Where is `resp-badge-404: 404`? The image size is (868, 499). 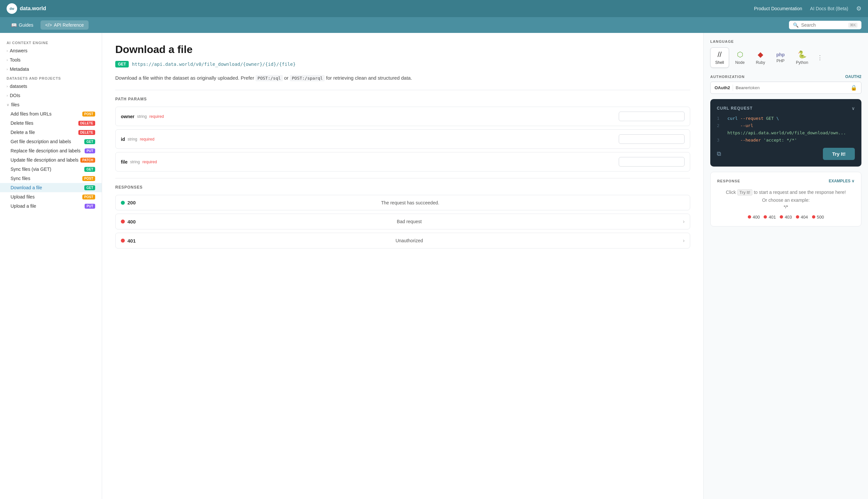
resp-badge-404: 404 is located at coordinates (802, 217).